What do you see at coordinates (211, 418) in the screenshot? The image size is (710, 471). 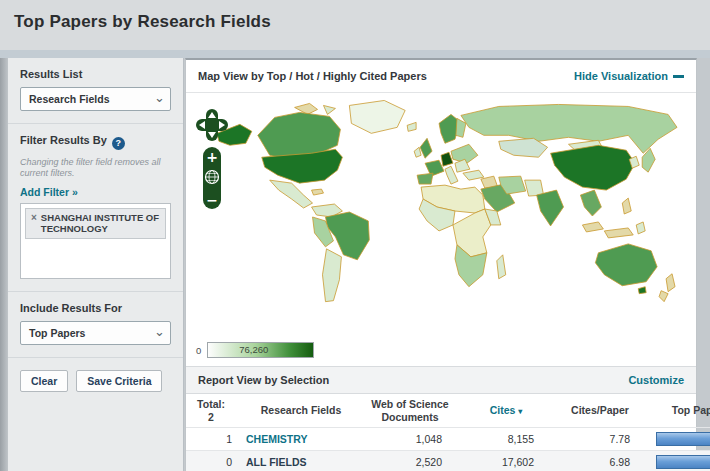 I see `total-value: 2` at bounding box center [211, 418].